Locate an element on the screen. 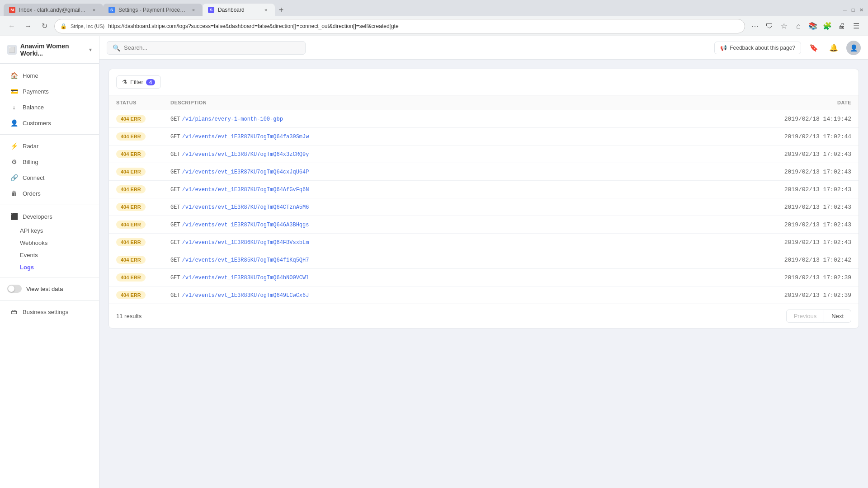  reload-button: ↻ is located at coordinates (44, 26).